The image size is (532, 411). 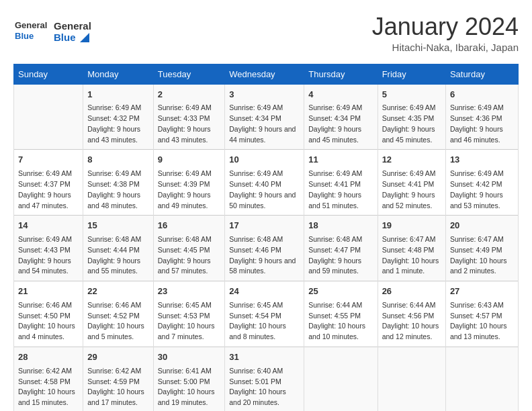 I want to click on day-info: Sunrise: 6:43 AMSunset: 4:57 PMDaylight:…, so click(x=482, y=321).